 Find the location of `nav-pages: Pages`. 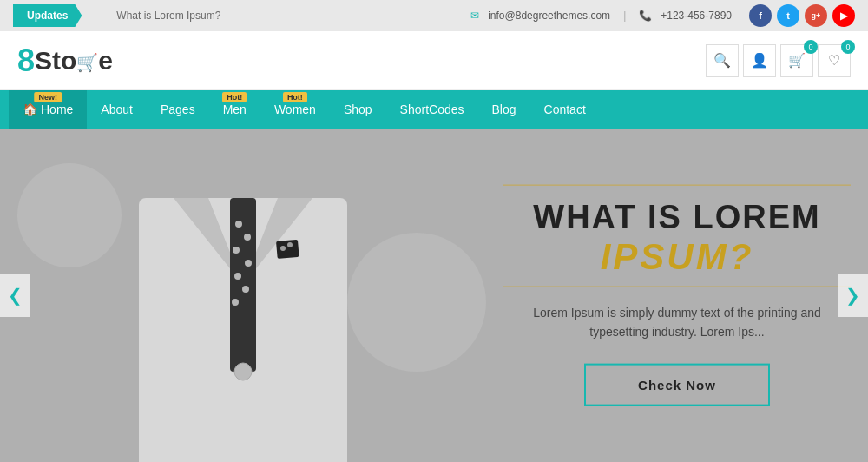

nav-pages: Pages is located at coordinates (178, 109).